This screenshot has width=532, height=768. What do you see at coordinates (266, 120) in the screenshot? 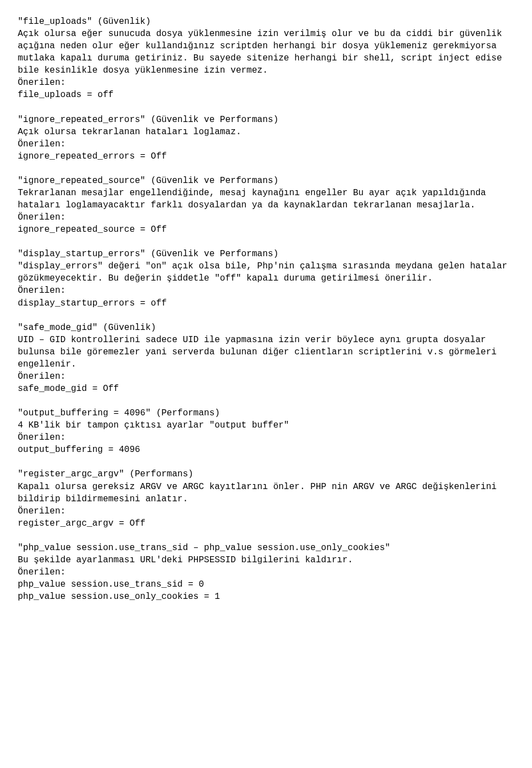
I see `text-line: "ignore_repeated_errors" (Güvenlik ve Pe…` at bounding box center [266, 120].